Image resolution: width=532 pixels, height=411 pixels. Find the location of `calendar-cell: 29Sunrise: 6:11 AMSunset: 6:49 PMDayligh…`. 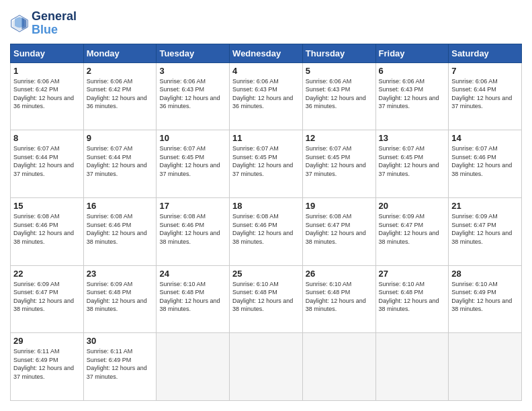

calendar-cell: 29Sunrise: 6:11 AMSunset: 6:49 PMDayligh… is located at coordinates (47, 367).